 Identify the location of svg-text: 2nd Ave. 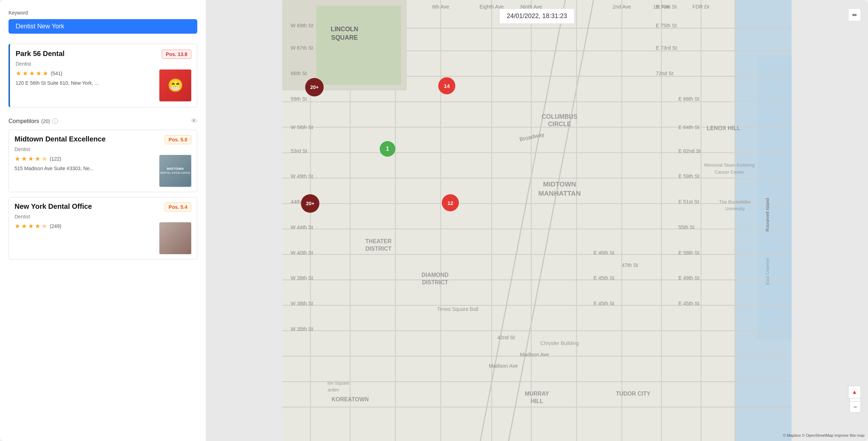
(622, 7).